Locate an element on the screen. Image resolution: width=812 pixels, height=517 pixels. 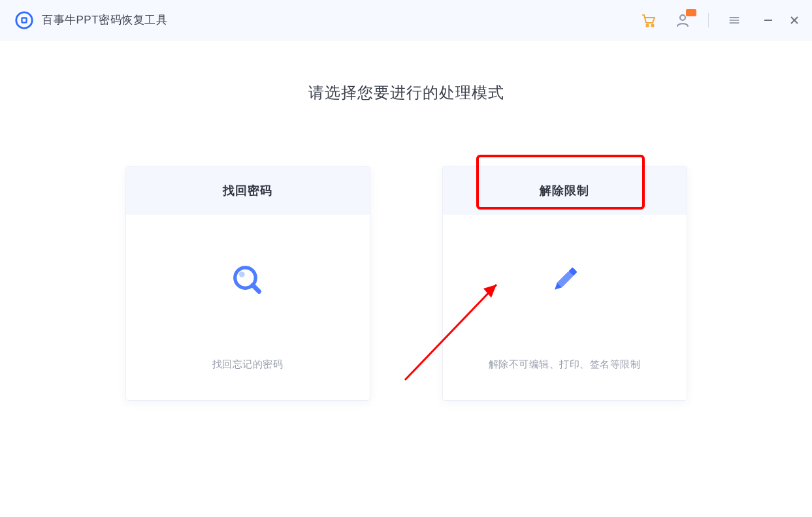
window-buttons is located at coordinates (781, 20).